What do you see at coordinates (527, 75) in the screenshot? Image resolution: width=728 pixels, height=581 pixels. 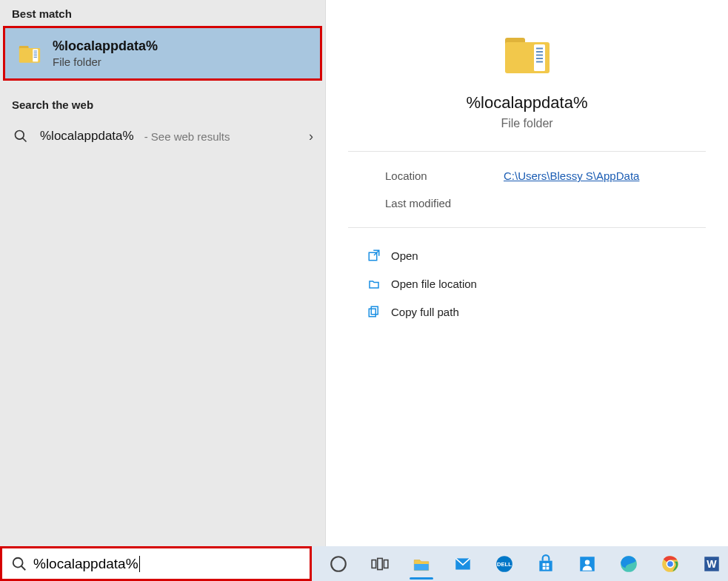 I see `preview-header: %localappdata% File folder` at bounding box center [527, 75].